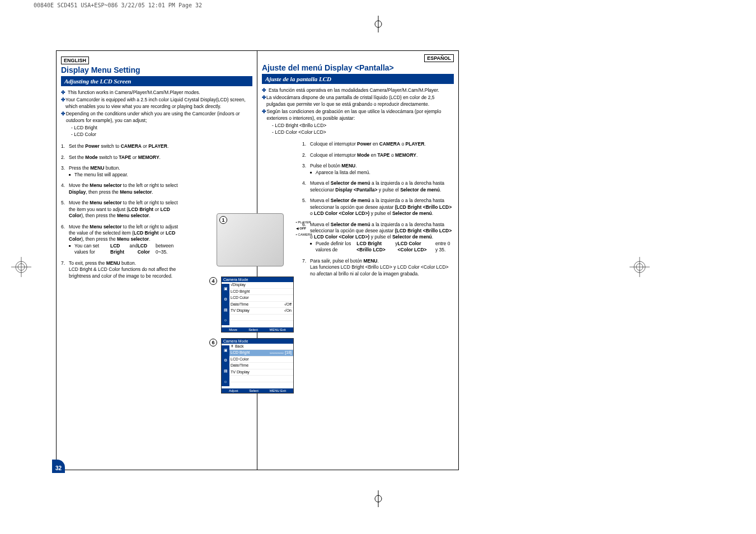 This screenshot has width=756, height=534. Describe the element at coordinates (358, 111) in the screenshot. I see `intro-es: ✤Esta función está operativa en las moda…` at that location.